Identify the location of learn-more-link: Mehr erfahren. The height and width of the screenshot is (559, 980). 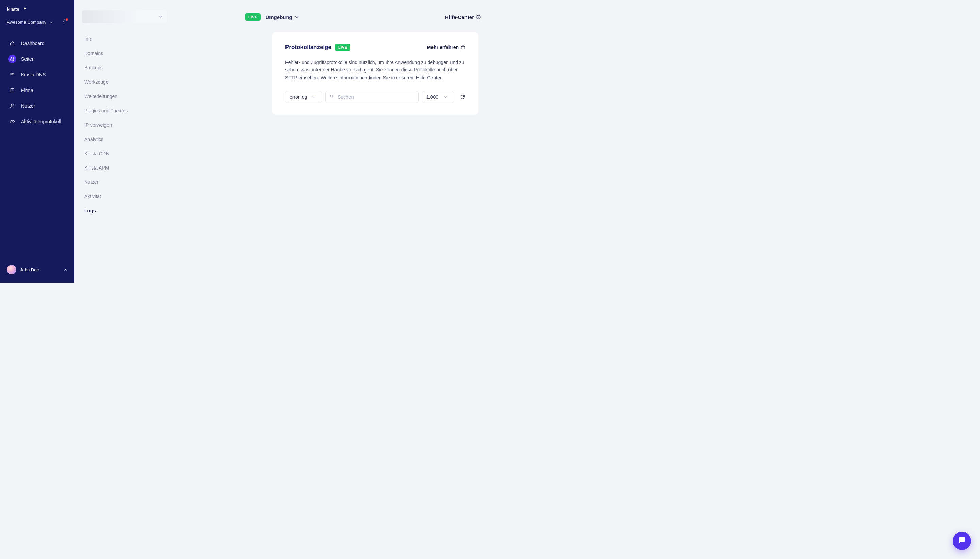
(446, 47).